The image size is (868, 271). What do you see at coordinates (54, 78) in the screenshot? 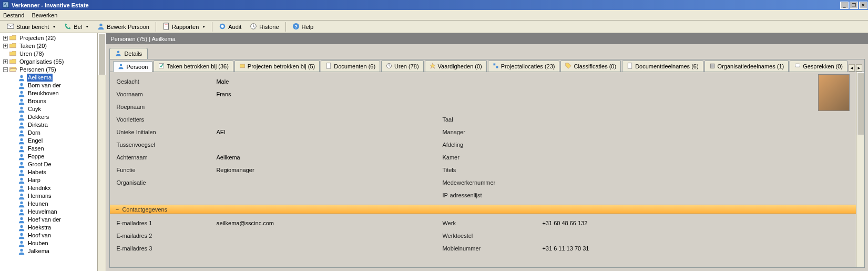
I see `tree-person: Aeilkema` at bounding box center [54, 78].